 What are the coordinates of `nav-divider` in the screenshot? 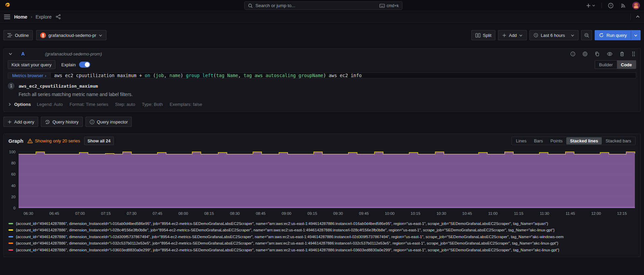 It's located at (601, 5).